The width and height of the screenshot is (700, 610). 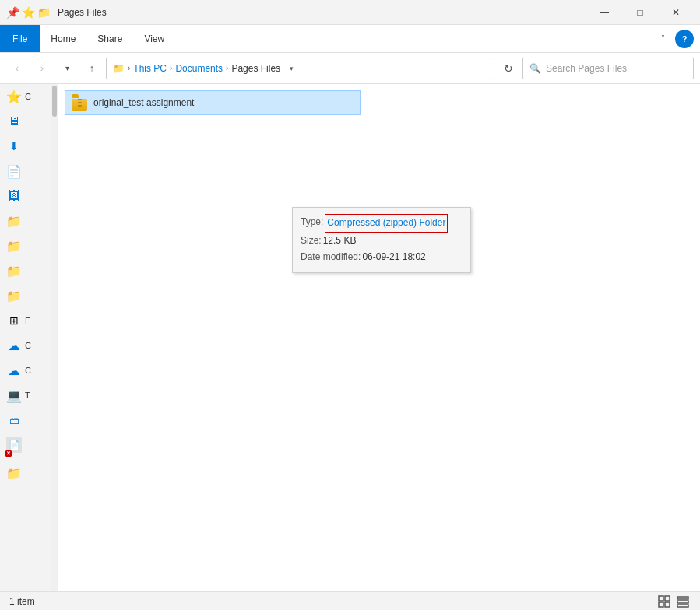 What do you see at coordinates (14, 271) in the screenshot?
I see `folder3-icon: 📁` at bounding box center [14, 271].